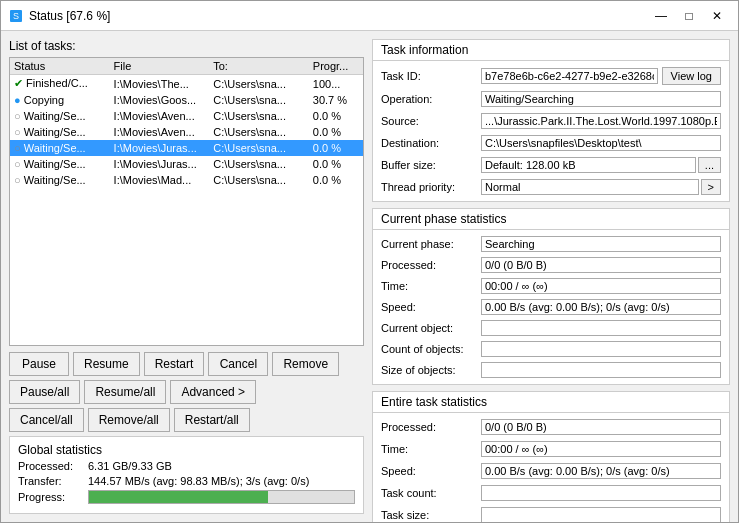 The image size is (739, 523). I want to click on task-info-grid: Task ID: View log Operation: Source: Des…, so click(551, 131).